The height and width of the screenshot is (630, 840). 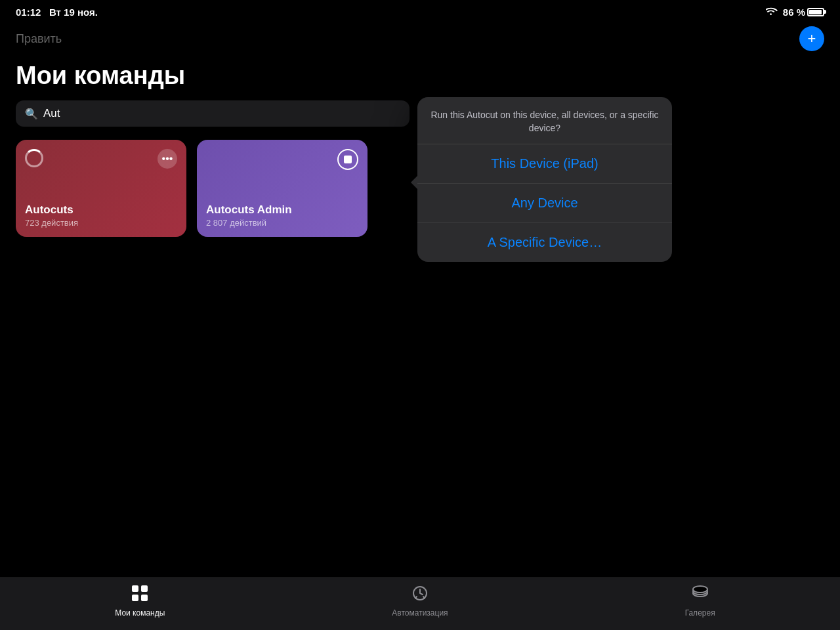 What do you see at coordinates (803, 12) in the screenshot?
I see `battery-indicator: 86 %` at bounding box center [803, 12].